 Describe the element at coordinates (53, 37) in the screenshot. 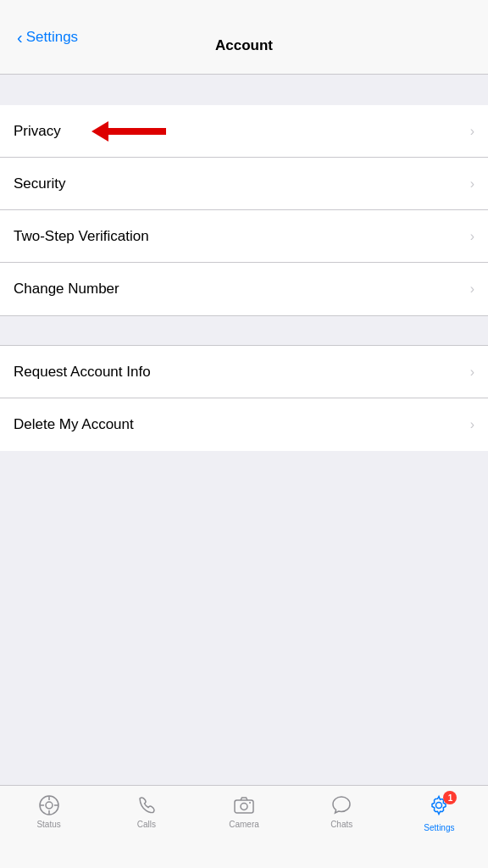

I see `back-label: Settings` at that location.